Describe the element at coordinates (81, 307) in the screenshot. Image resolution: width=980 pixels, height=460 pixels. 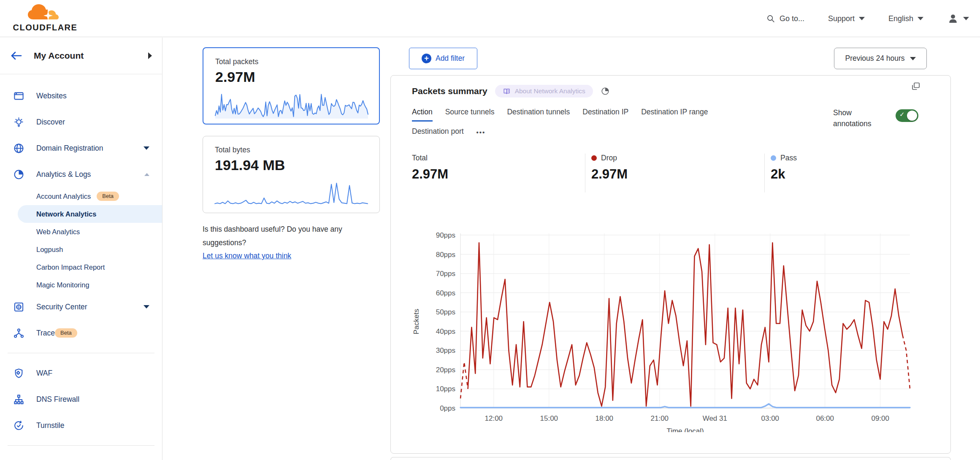
I see `sidebar-item-security-center: Security Center` at that location.